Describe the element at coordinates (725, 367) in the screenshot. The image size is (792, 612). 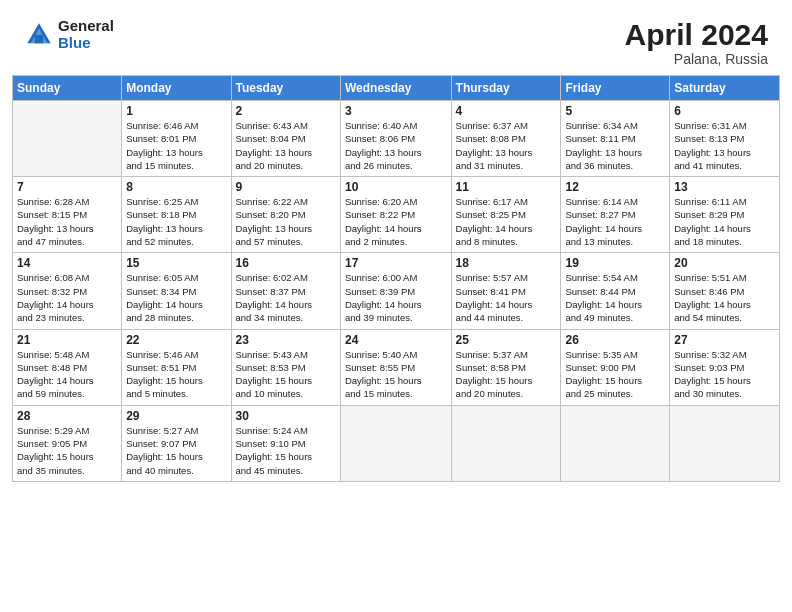
I see `table-row: 27Sunrise: 5:32 AMSunset: 9:03 PMDayligh…` at that location.